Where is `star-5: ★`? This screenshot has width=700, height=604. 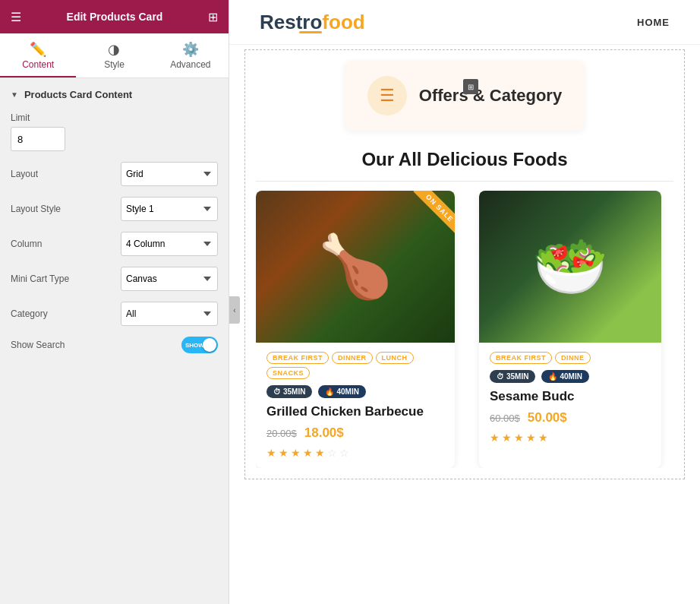 star-5: ★ is located at coordinates (320, 453).